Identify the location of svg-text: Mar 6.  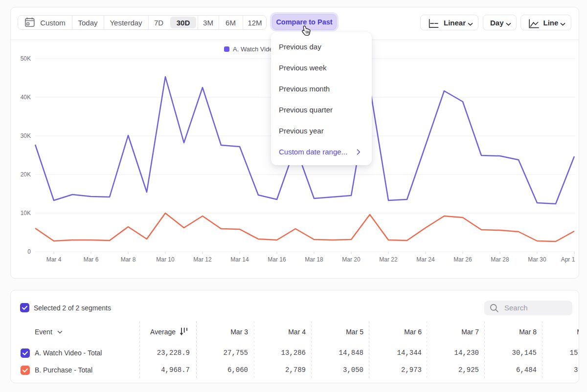
(91, 260).